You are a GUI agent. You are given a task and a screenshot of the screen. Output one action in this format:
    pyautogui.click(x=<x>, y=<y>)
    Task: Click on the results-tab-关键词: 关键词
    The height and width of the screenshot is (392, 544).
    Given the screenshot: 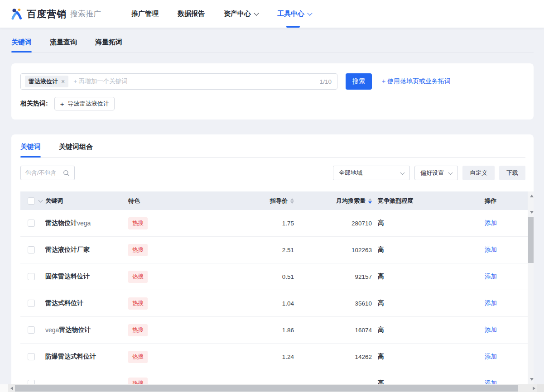 What is the action you would take?
    pyautogui.click(x=31, y=150)
    